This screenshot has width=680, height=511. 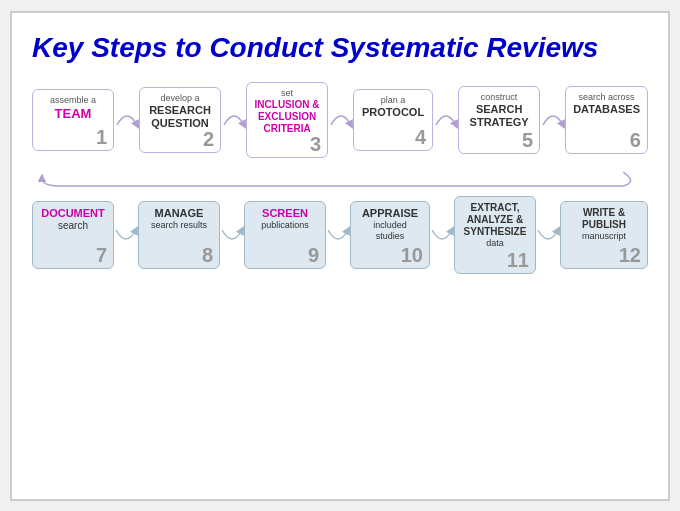 What do you see at coordinates (287, 120) in the screenshot?
I see `step-3-wrapper: set INCLUSION &EXCLUSIONCRITERIA 3` at bounding box center [287, 120].